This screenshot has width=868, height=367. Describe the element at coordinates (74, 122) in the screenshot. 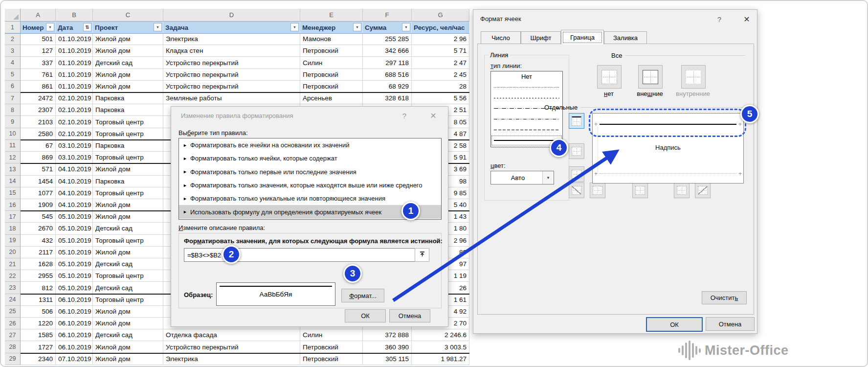

I see `cell-B9: 02.10.2019` at that location.